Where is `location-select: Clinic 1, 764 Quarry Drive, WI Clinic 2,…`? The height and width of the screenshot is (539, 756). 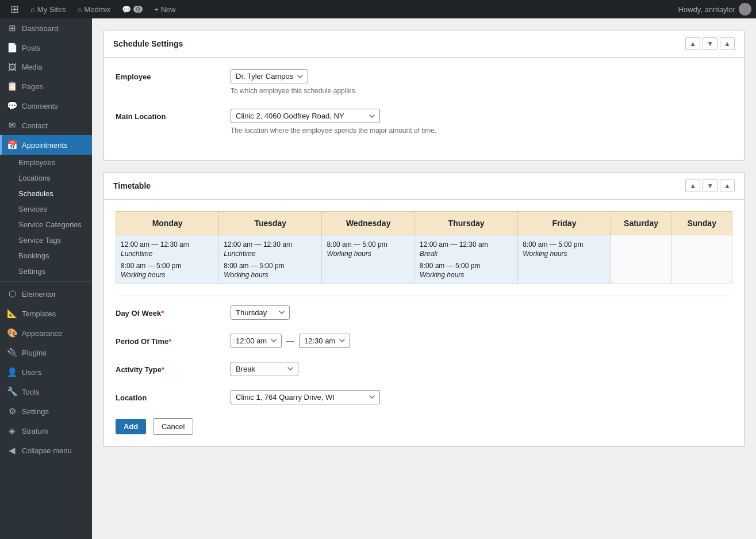
location-select: Clinic 1, 764 Quarry Drive, WI Clinic 2,… is located at coordinates (305, 397).